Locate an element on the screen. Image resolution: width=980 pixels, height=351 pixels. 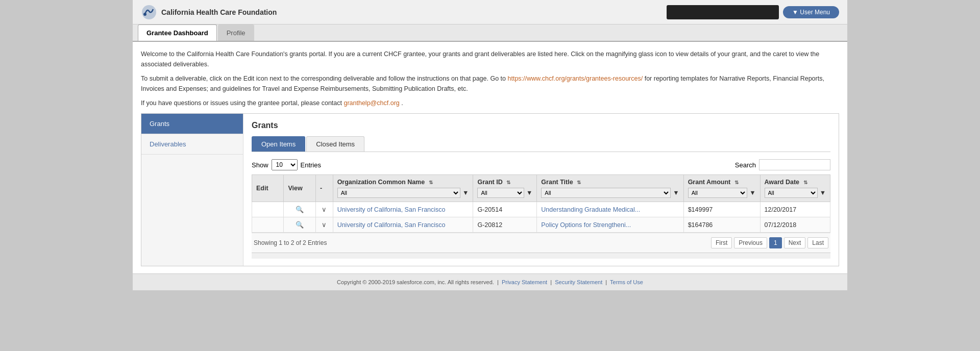
row2-amount: $164786 is located at coordinates (722, 225).